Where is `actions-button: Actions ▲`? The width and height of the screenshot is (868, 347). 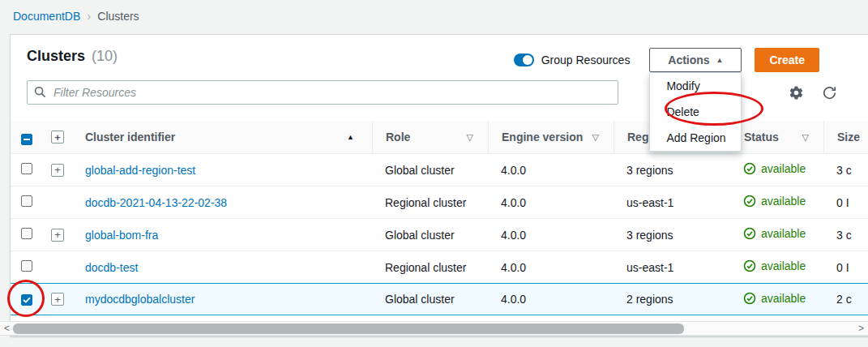 actions-button: Actions ▲ is located at coordinates (695, 60).